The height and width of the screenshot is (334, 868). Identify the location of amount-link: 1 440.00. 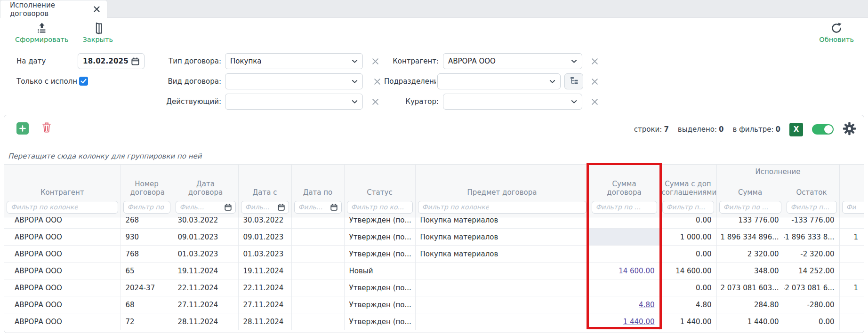
(639, 322).